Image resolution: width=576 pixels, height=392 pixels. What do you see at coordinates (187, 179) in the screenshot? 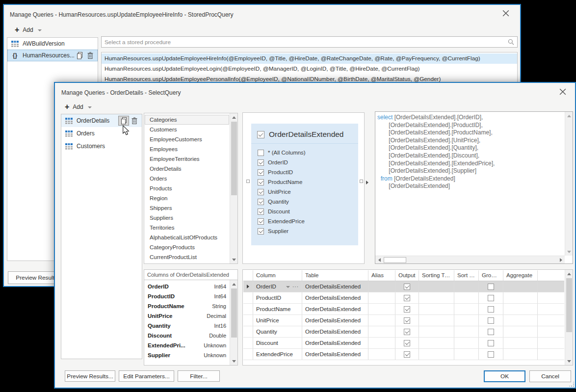
I see `table-list-item: Orders` at bounding box center [187, 179].